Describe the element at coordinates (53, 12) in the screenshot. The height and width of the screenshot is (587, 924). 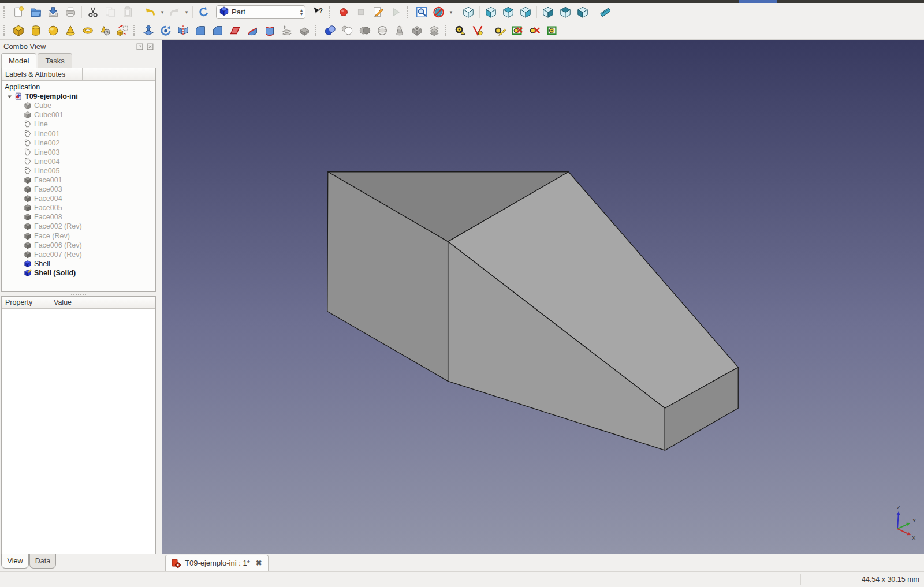
I see `save-button` at that location.